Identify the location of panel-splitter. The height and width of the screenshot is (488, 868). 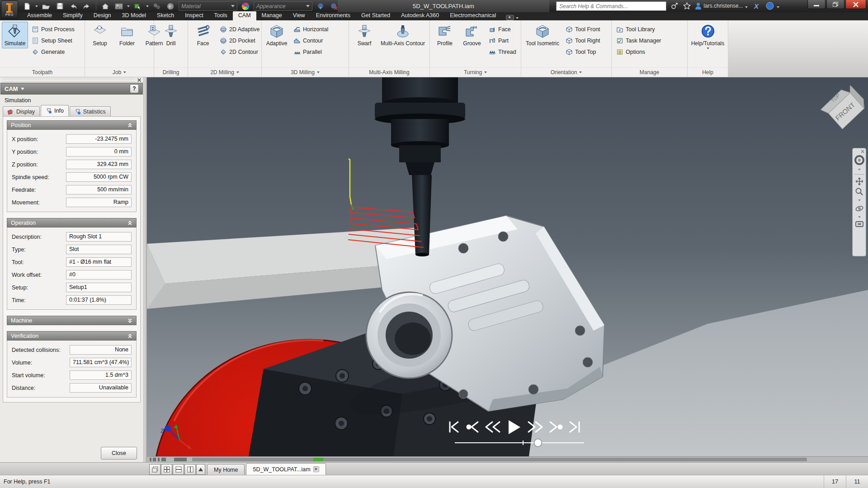
(146, 270).